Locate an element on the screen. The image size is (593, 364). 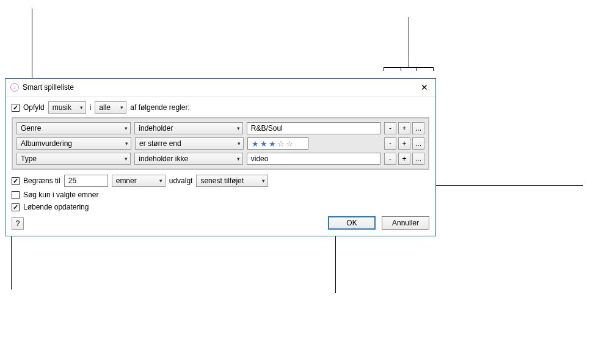
limit-sort-select: senest tilføjet ▾ is located at coordinates (232, 181).